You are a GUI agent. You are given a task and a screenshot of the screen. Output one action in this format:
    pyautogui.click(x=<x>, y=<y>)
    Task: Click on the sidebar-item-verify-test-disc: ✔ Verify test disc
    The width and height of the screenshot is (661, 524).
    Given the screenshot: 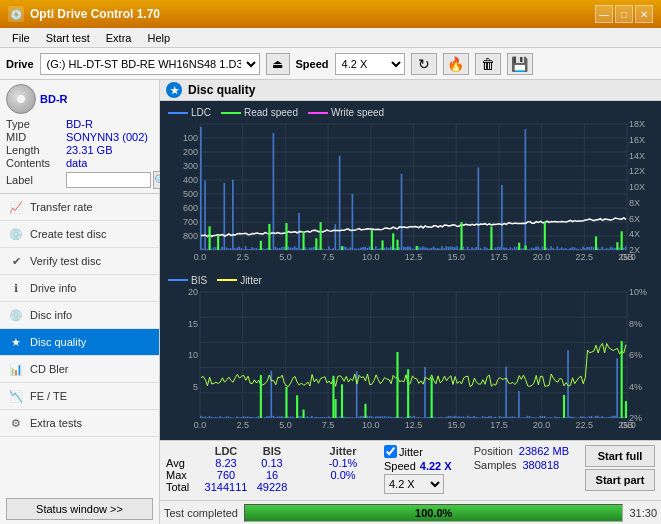 What is the action you would take?
    pyautogui.click(x=80, y=262)
    